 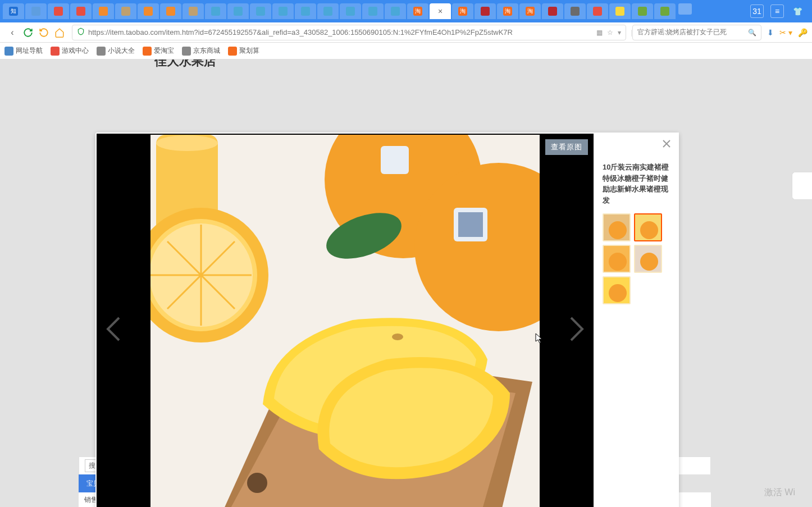 I want to click on download-icon: ⬇, so click(x=770, y=33).